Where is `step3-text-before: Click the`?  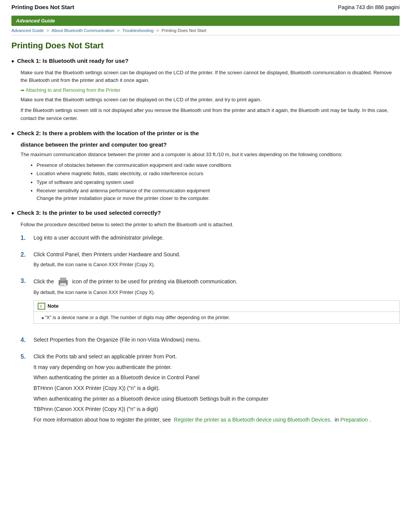 step3-text-before: Click the is located at coordinates (44, 281).